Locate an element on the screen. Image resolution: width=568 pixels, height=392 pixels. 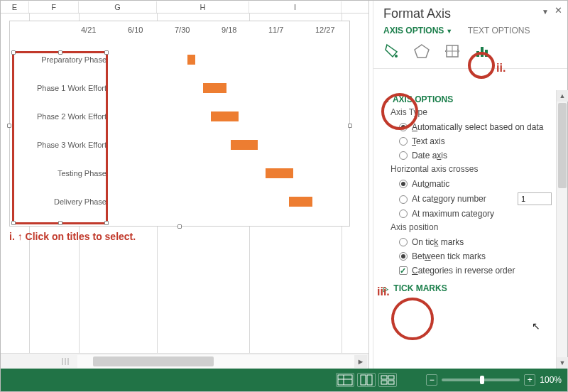
scroll-thumb is located at coordinates (562, 146).